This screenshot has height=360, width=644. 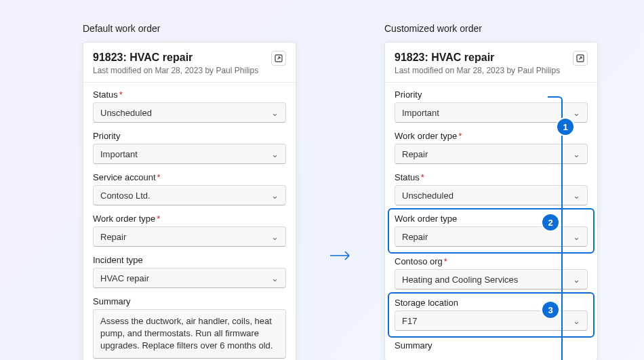 I want to click on callout-badge-2: 2, so click(x=550, y=222).